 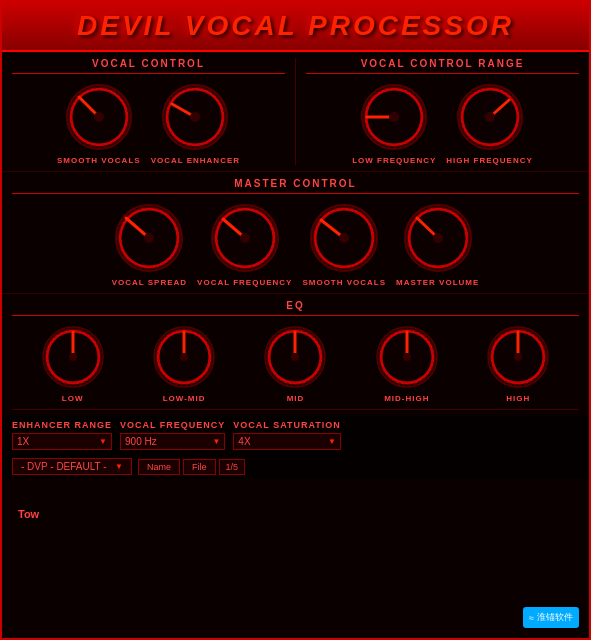 What do you see at coordinates (62, 435) in the screenshot?
I see `enhancer-range-group: ENHANCER RANGE 1X ▼` at bounding box center [62, 435].